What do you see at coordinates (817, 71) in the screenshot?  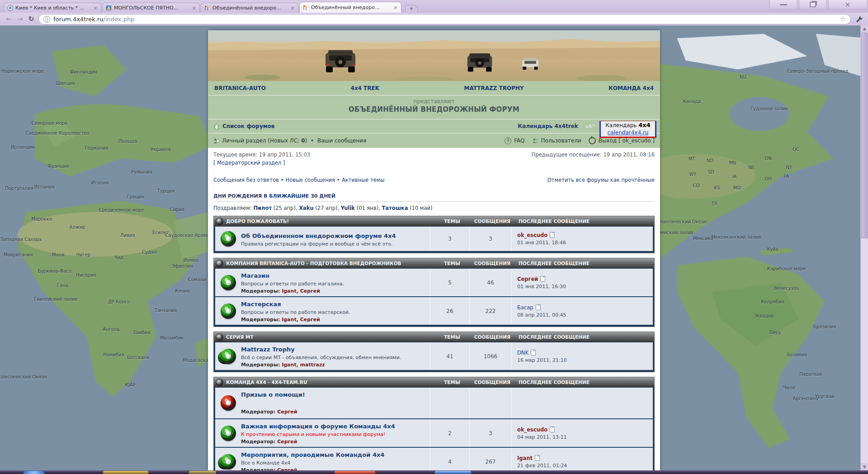 I see `map-label: Северо-Западный проход` at bounding box center [817, 71].